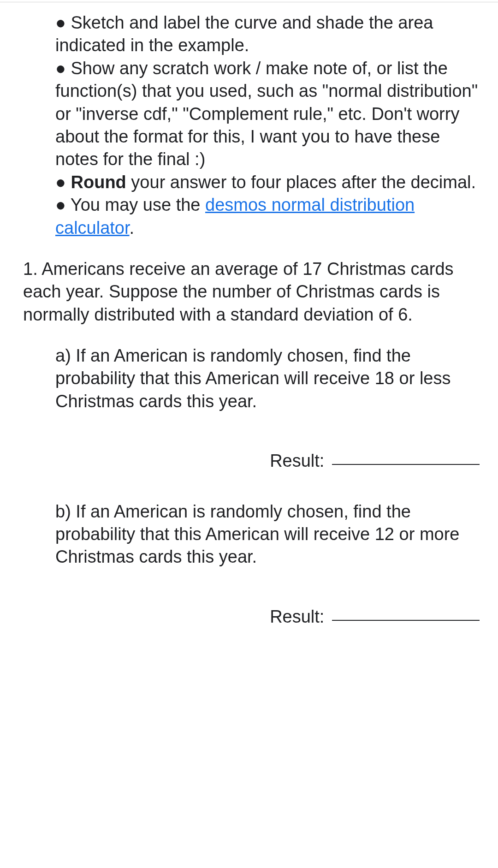 The image size is (498, 868). Describe the element at coordinates (249, 617) in the screenshot. I see `result-1b-line: Result:` at that location.